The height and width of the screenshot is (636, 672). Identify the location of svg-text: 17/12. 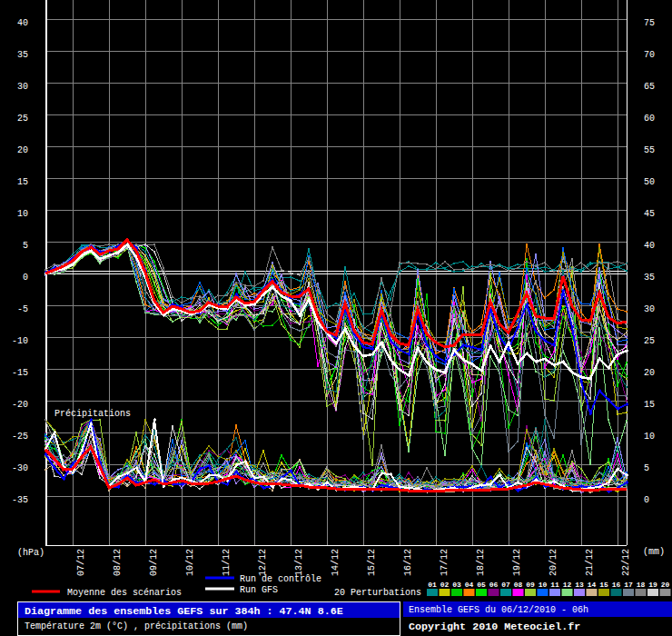
(445, 562).